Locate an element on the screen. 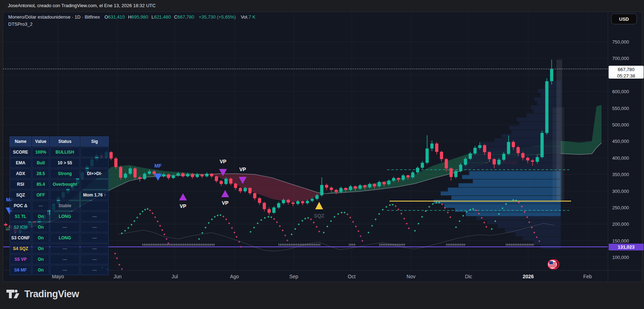  bar-countdown: 05:27:38 is located at coordinates (626, 76).